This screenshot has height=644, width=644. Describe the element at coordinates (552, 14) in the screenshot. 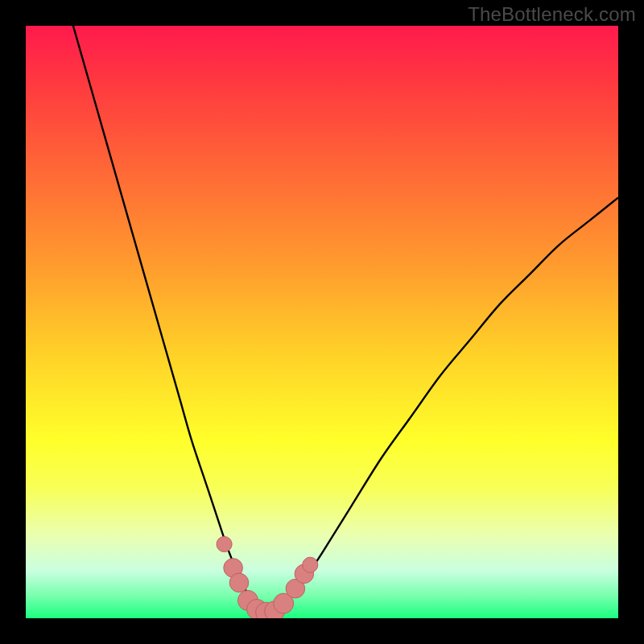

I see `watermark-label: TheBottleneck.com` at that location.